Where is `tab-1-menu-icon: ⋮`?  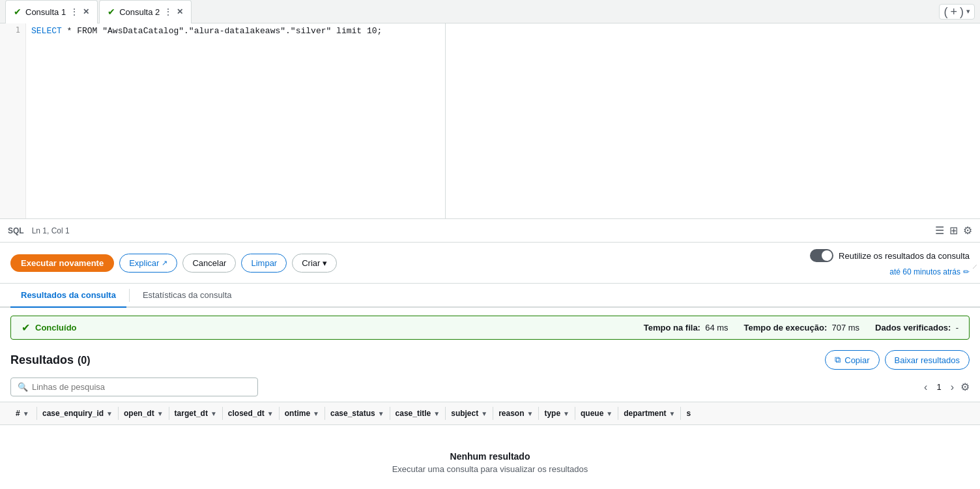
tab-1-menu-icon: ⋮ is located at coordinates (74, 12).